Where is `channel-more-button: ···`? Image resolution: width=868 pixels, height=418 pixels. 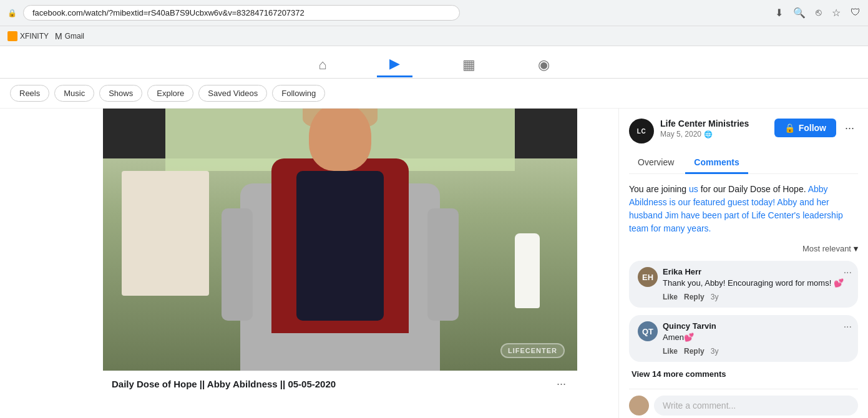 channel-more-button: ··· is located at coordinates (850, 129).